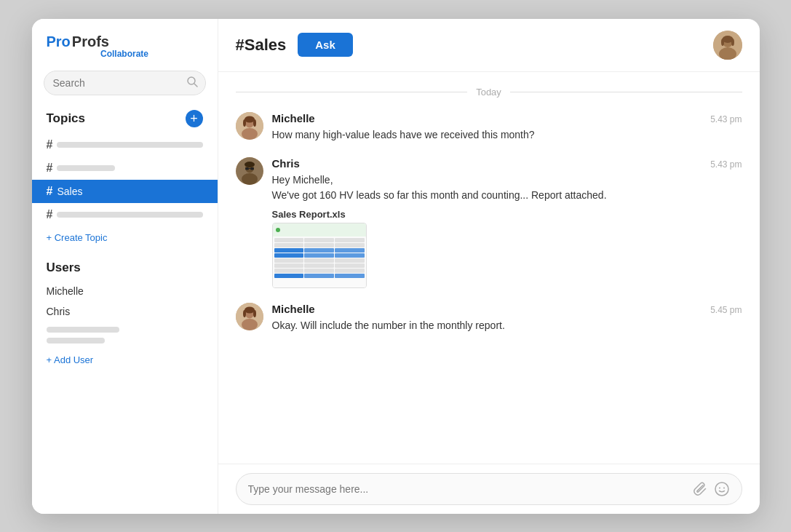 The height and width of the screenshot is (532, 791). Describe the element at coordinates (489, 489) in the screenshot. I see `input-box` at that location.